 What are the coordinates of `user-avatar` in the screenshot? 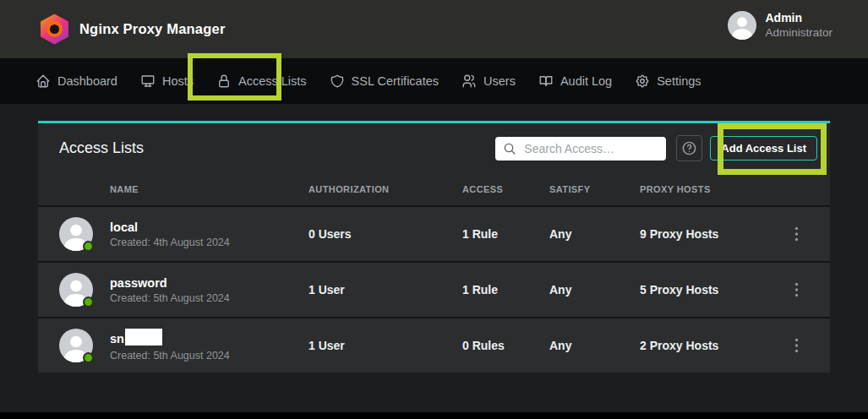 It's located at (742, 25).